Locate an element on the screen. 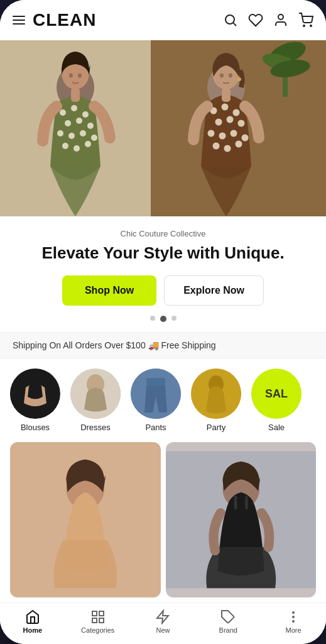 The image size is (326, 644). blouses-label: Blouses is located at coordinates (35, 428).